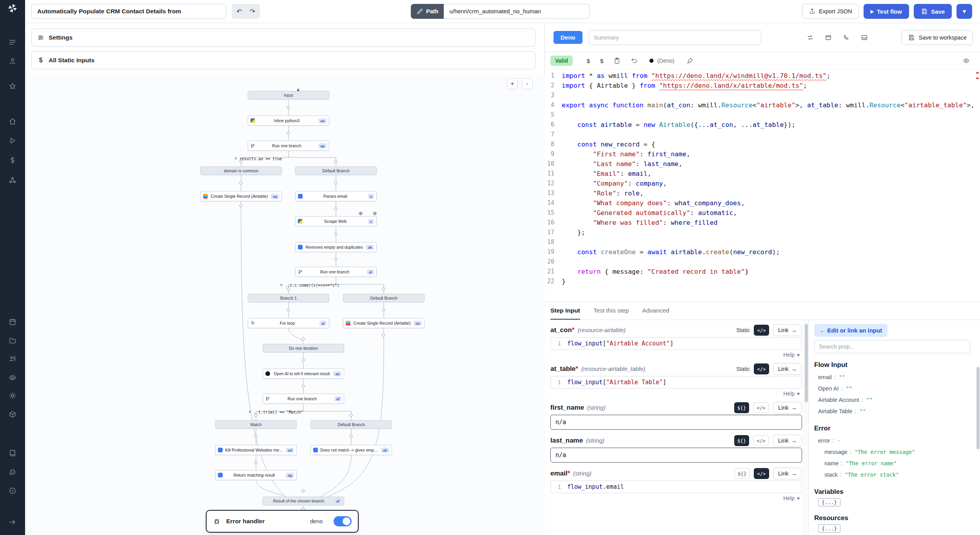 The width and height of the screenshot is (980, 535). What do you see at coordinates (13, 522) in the screenshot?
I see `collapse-icon` at bounding box center [13, 522].